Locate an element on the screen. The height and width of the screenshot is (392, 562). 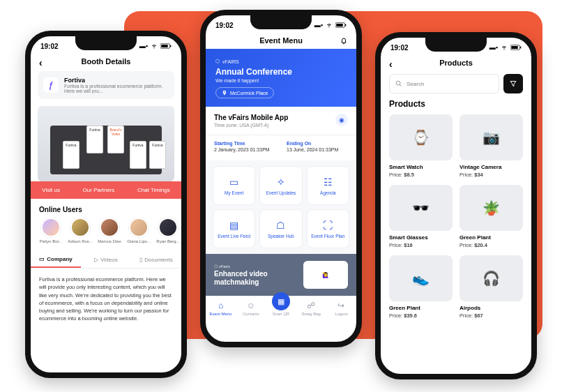
product-card: ⌚ Smart Watch Price: $8.5 is located at coordinates (421, 146).